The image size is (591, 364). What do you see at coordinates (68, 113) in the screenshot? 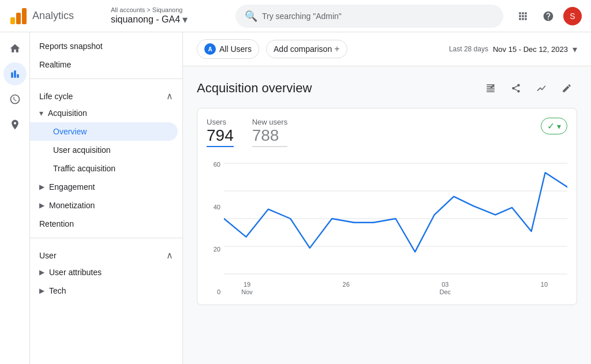
I see `acquisition-label: Acquisition` at bounding box center [68, 113].